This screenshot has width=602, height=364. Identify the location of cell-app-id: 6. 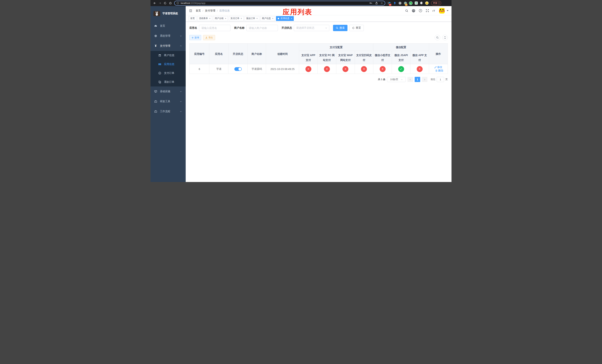
(199, 69).